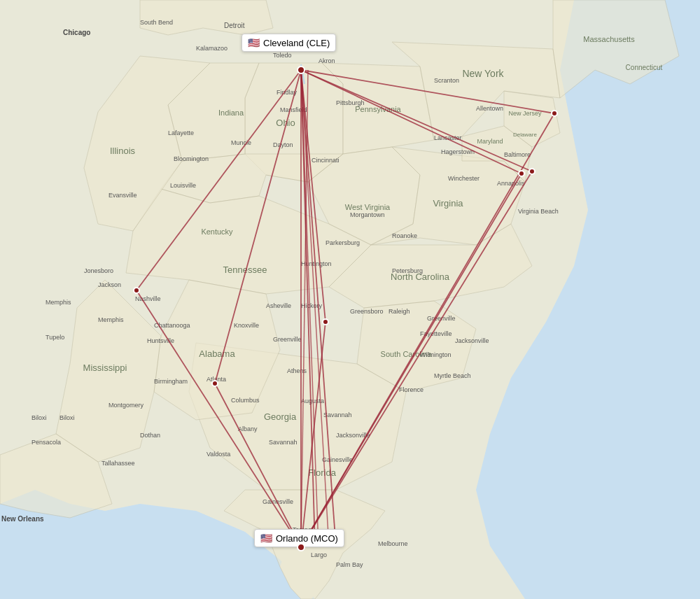 Image resolution: width=700 pixels, height=599 pixels. I want to click on svg-text: Greensboro, so click(367, 311).